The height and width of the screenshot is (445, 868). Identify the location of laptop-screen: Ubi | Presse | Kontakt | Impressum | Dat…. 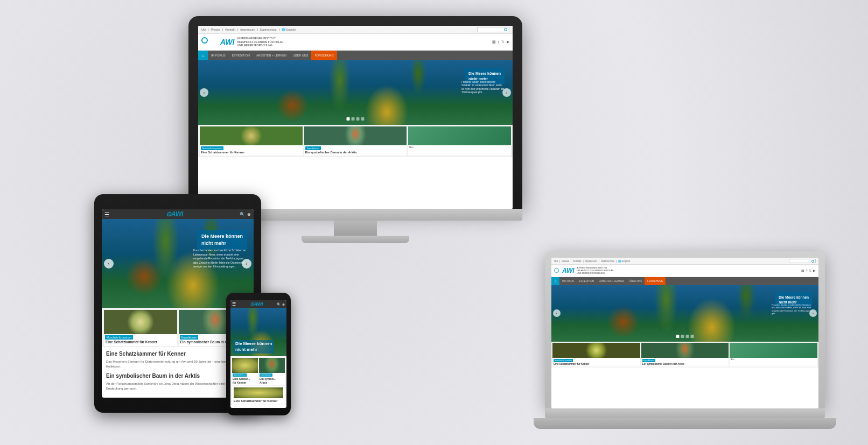
(685, 333).